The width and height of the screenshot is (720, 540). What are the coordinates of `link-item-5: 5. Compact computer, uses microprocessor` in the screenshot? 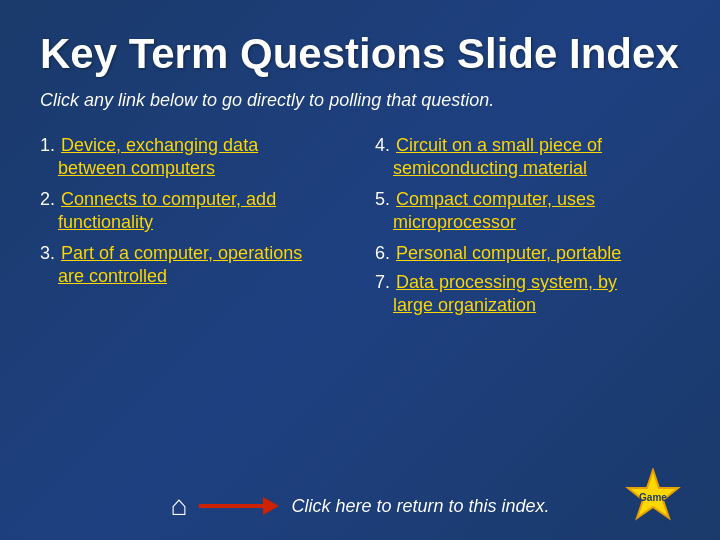 It's located at (528, 211).